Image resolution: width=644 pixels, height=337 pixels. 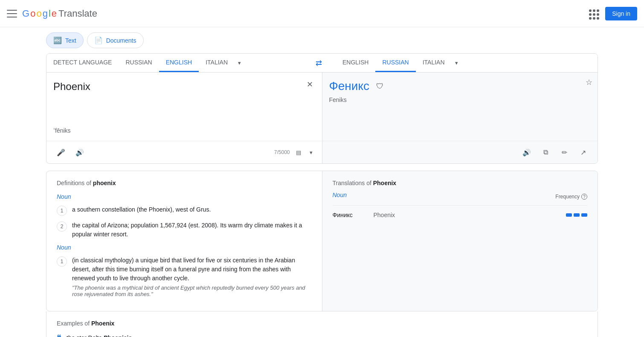 I want to click on sign-in-button: Sign in, so click(x=621, y=14).